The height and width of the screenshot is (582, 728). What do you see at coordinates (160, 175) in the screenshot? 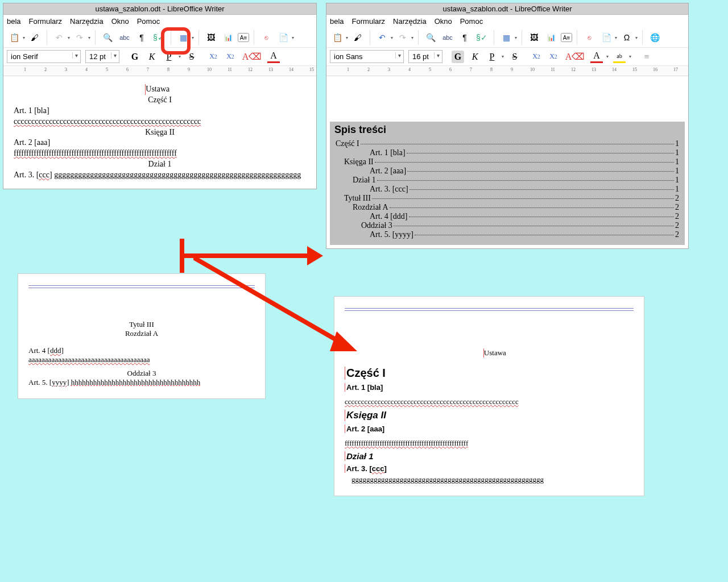
I see `art3: Art. 3. [ccc] gggggggggggggggggggggggggg…` at bounding box center [160, 175].